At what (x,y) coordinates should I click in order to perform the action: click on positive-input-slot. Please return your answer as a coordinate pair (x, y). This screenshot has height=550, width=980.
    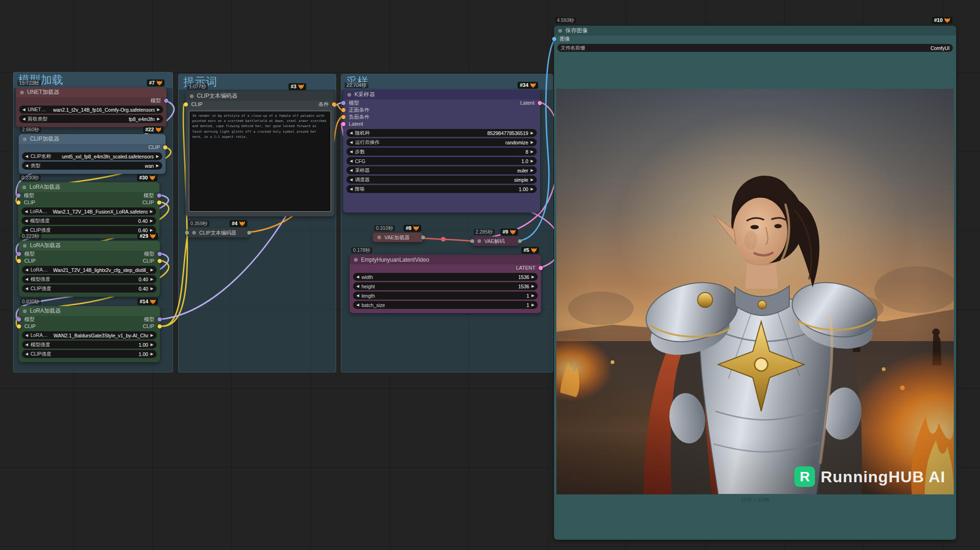
    Looking at the image, I should click on (343, 110).